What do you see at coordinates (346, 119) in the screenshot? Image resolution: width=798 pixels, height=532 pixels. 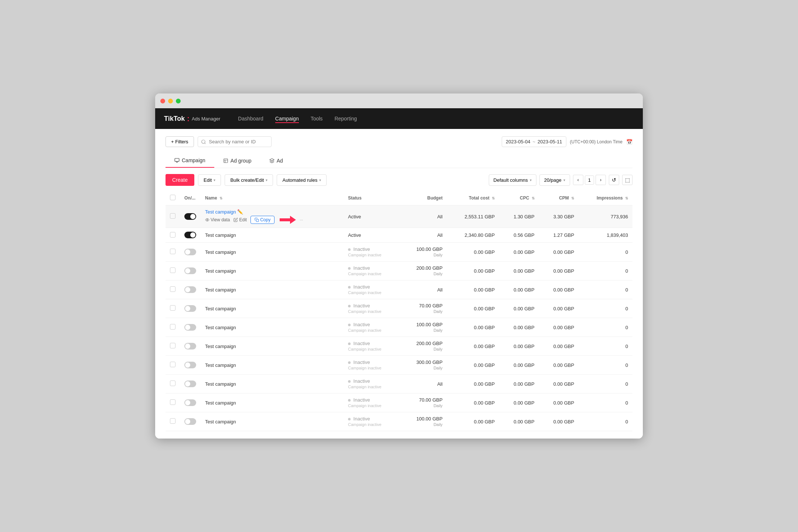 I see `nav-reporting: Reporting` at bounding box center [346, 119].